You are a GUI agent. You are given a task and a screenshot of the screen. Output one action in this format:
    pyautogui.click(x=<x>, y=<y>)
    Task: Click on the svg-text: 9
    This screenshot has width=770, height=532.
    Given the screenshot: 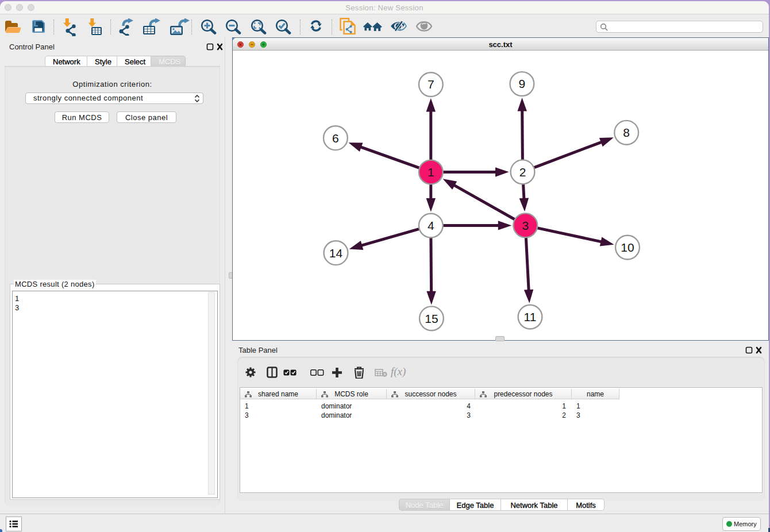 What is the action you would take?
    pyautogui.click(x=522, y=84)
    